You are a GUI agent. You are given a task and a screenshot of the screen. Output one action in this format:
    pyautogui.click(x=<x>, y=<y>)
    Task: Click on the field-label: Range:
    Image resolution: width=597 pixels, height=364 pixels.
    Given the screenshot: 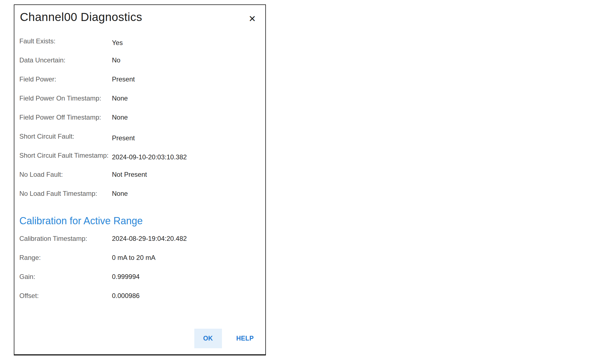 What is the action you would take?
    pyautogui.click(x=66, y=258)
    